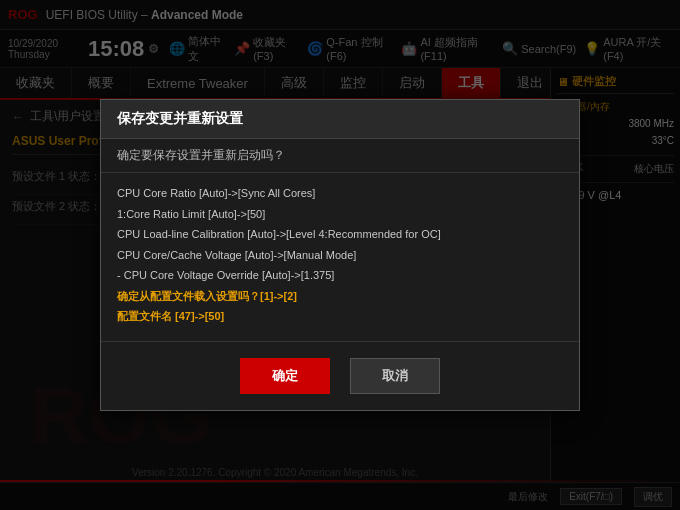 The height and width of the screenshot is (510, 680). Describe the element at coordinates (340, 256) in the screenshot. I see `dialog-item-4: CPU Core/Cache Voltage [Auto]->[Manual M…` at that location.